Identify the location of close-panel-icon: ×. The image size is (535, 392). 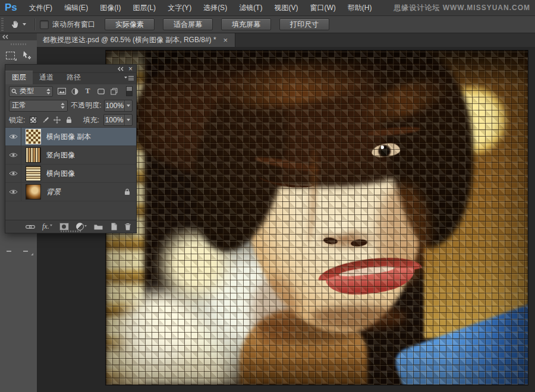
(131, 69).